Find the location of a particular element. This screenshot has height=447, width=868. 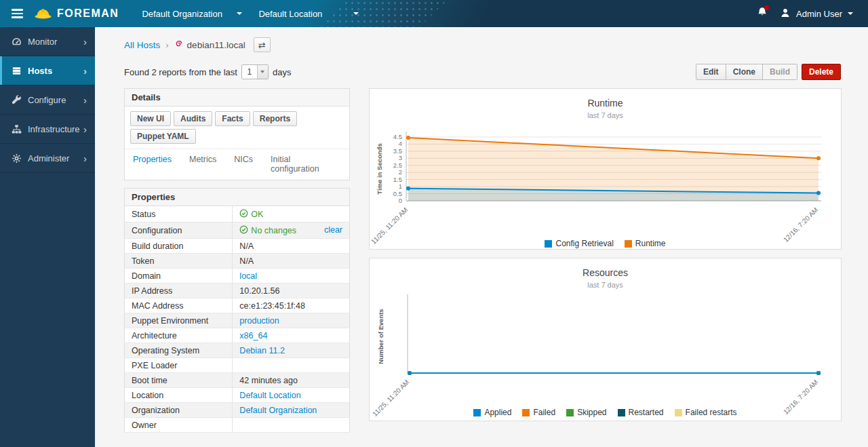

user-menu-label: Admin User is located at coordinates (819, 14).